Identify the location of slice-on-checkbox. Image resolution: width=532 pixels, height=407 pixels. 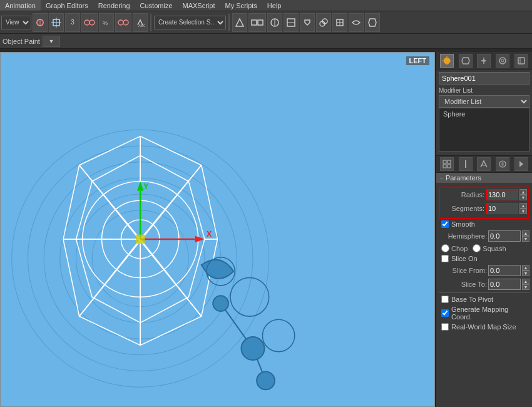
(445, 259).